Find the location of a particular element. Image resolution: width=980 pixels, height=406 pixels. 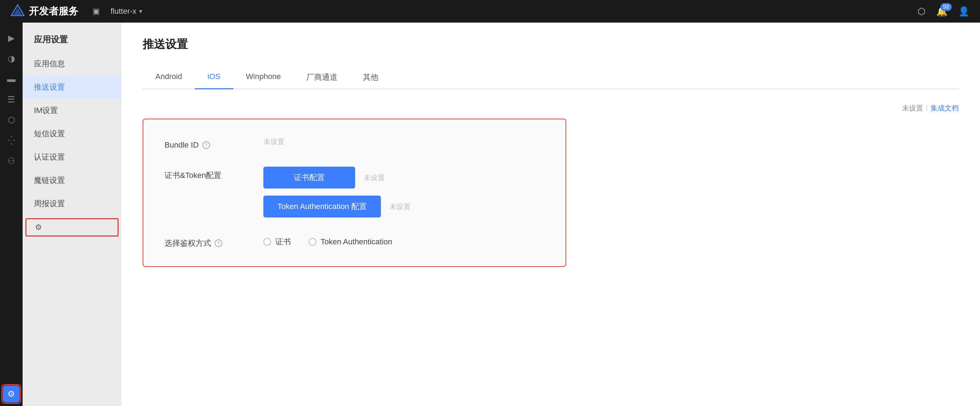

token-not-set: 未设置 is located at coordinates (400, 207).